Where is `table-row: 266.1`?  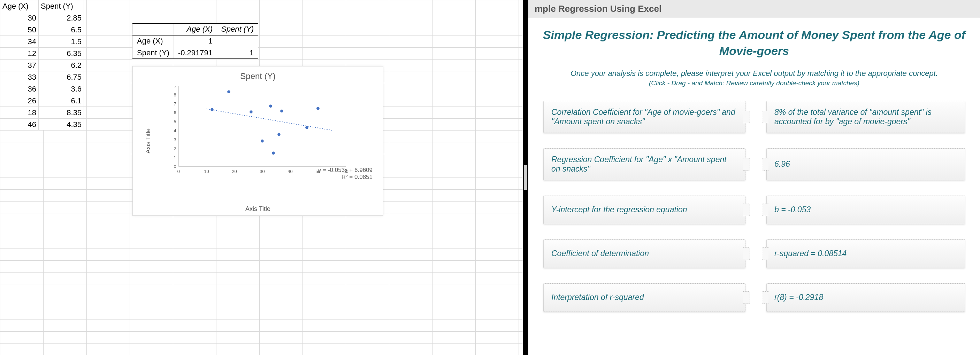 table-row: 266.1 is located at coordinates (42, 101).